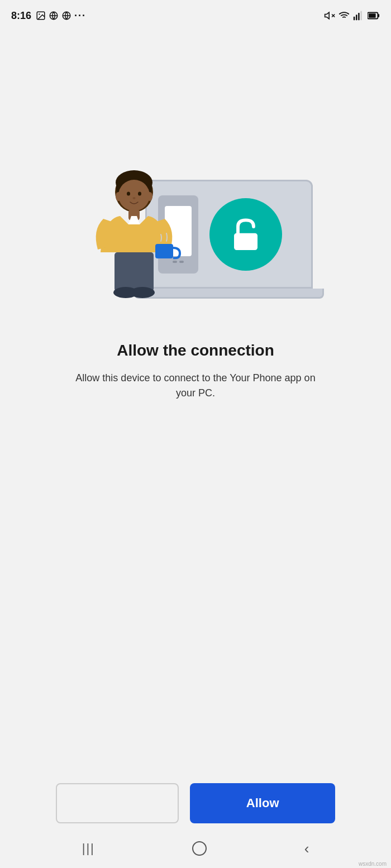 This screenshot has width=391, height=868. Describe the element at coordinates (66, 16) in the screenshot. I see `globe2-icon` at that location.